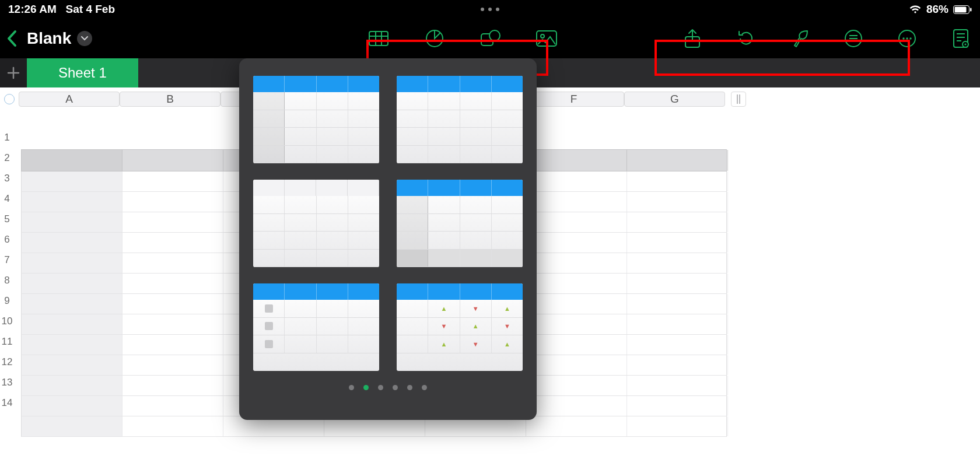 The image size is (980, 473). What do you see at coordinates (7, 260) in the screenshot?
I see `row-header: 7` at bounding box center [7, 260].